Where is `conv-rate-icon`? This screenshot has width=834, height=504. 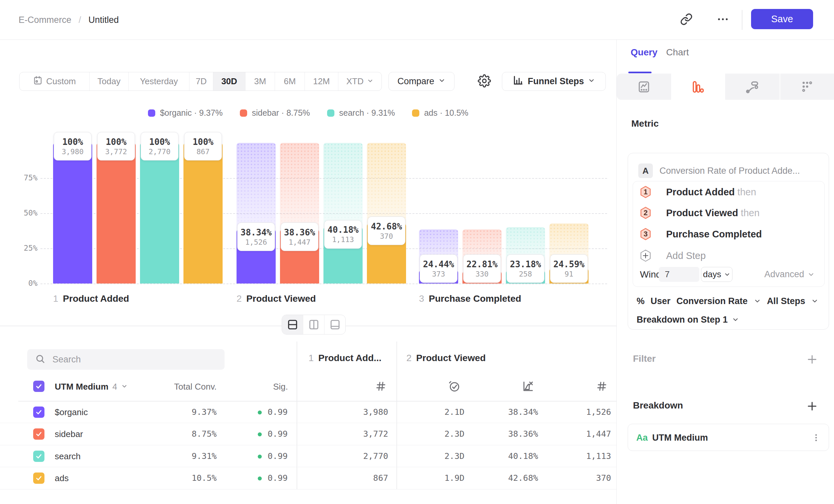 conv-rate-icon is located at coordinates (528, 386).